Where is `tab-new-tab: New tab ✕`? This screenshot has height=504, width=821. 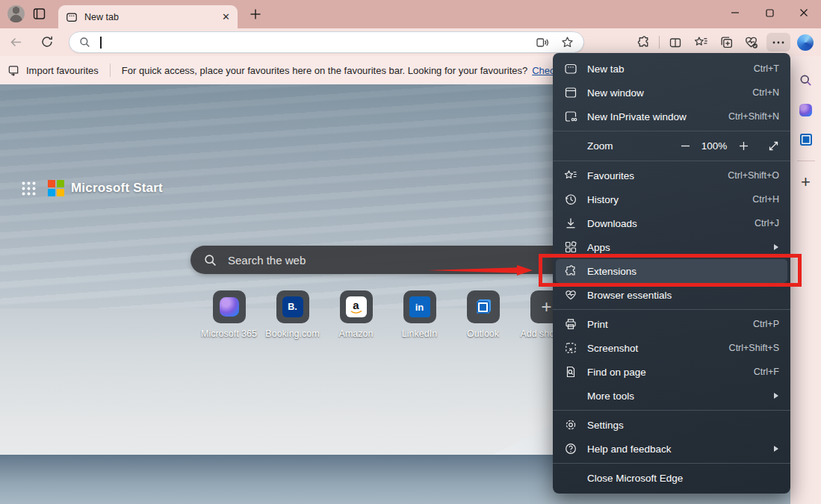
tab-new-tab: New tab ✕ is located at coordinates (148, 16).